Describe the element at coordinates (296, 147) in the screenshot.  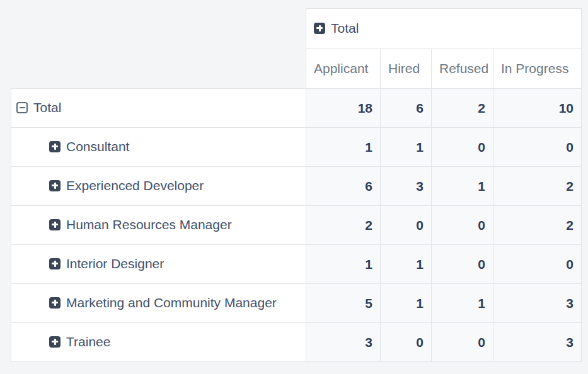
I see `pivot-row: Consultant 1 1 0 0` at that location.